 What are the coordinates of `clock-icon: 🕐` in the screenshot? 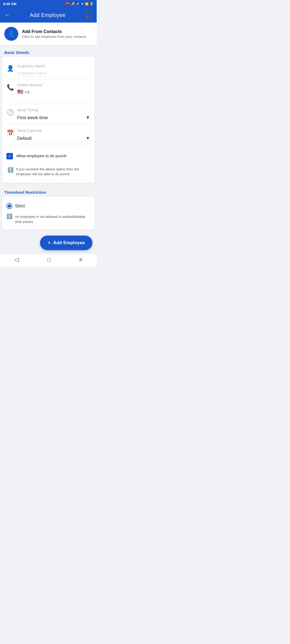 It's located at (10, 112).